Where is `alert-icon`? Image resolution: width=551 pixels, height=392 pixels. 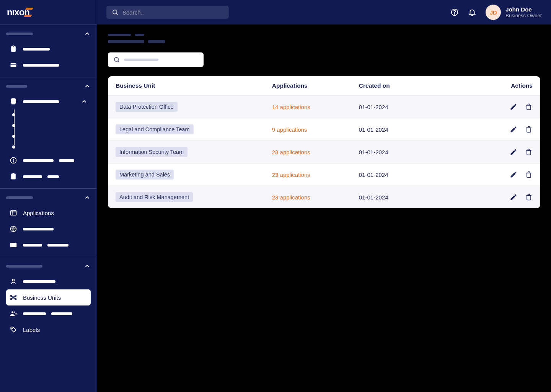 alert-icon is located at coordinates (13, 160).